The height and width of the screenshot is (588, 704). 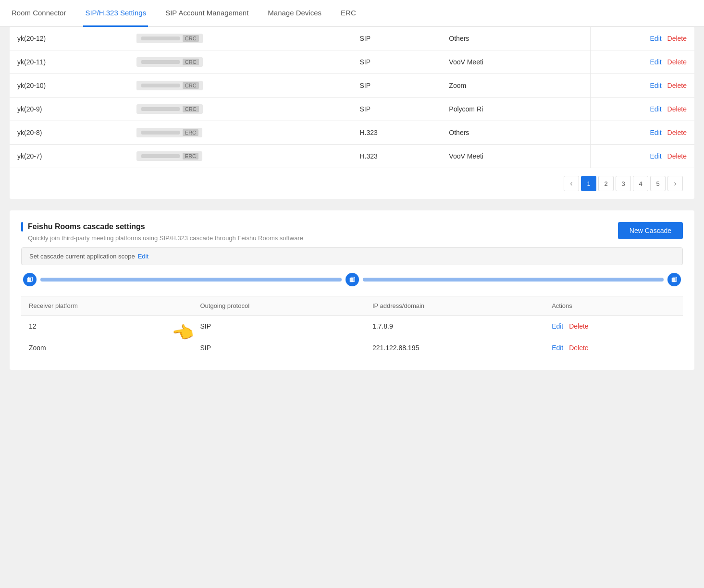 I want to click on cell-tag-0: CRC, so click(x=240, y=38).